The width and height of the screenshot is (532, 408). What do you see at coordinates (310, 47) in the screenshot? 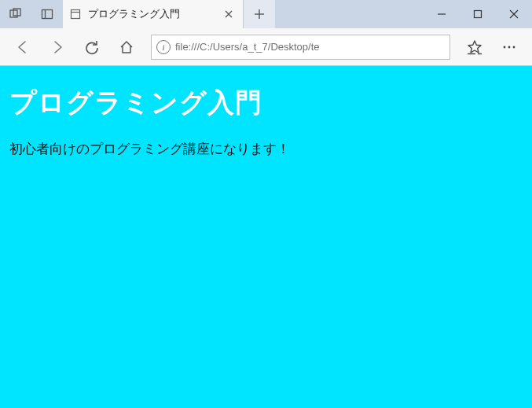
I see `url-text: file:///C:/Users/a_t_7/Desktop/te` at bounding box center [310, 47].